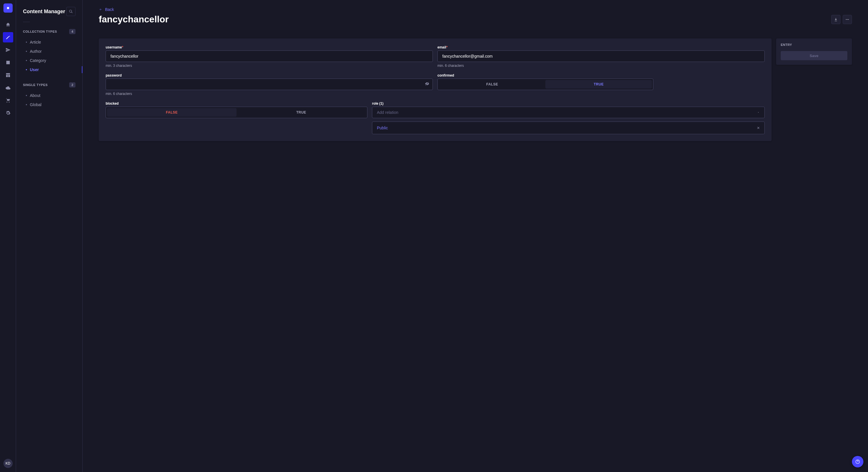  Describe the element at coordinates (8, 236) in the screenshot. I see `icon-rail: KD` at that location.